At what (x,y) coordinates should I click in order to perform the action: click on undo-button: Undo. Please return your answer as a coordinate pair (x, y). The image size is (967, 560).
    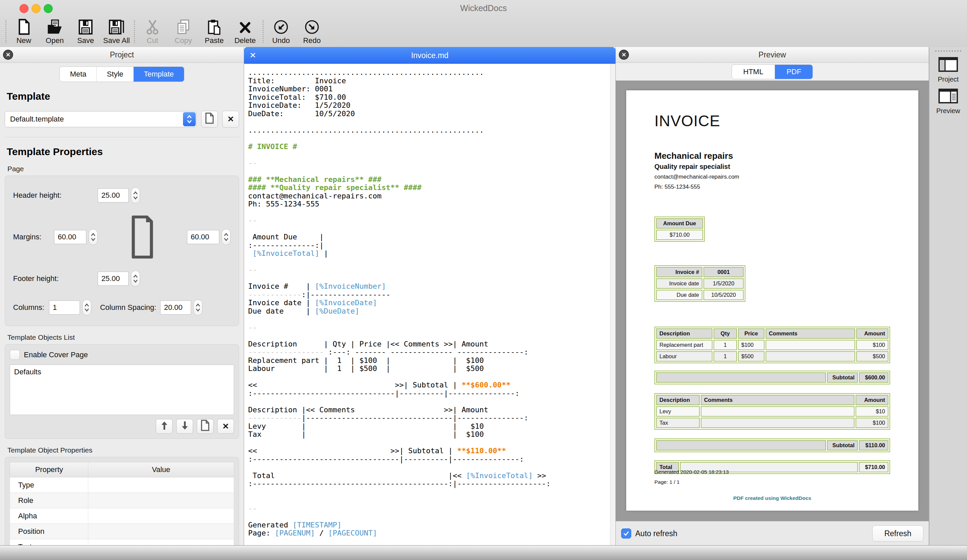
    Looking at the image, I should click on (281, 31).